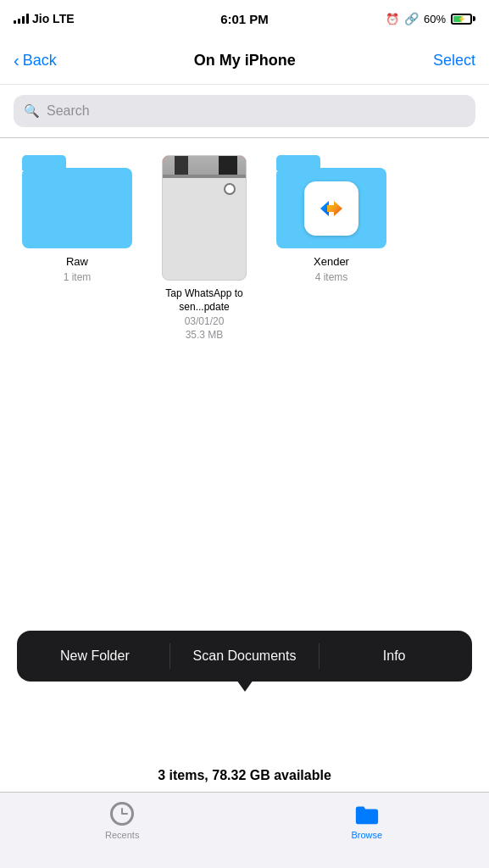 This screenshot has width=489, height=868. I want to click on file-item-xender: Xender 4 items, so click(331, 219).